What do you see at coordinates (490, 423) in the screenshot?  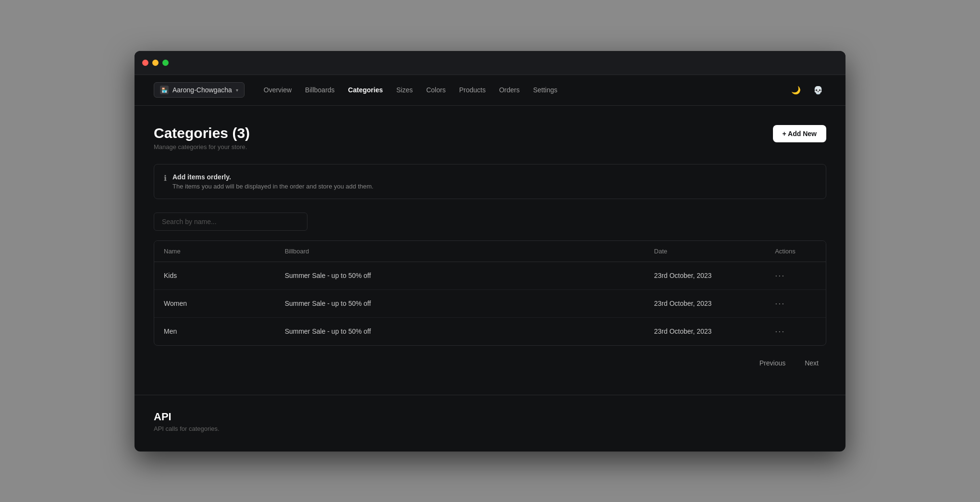 I see `api-section: API API calls for categories.` at bounding box center [490, 423].